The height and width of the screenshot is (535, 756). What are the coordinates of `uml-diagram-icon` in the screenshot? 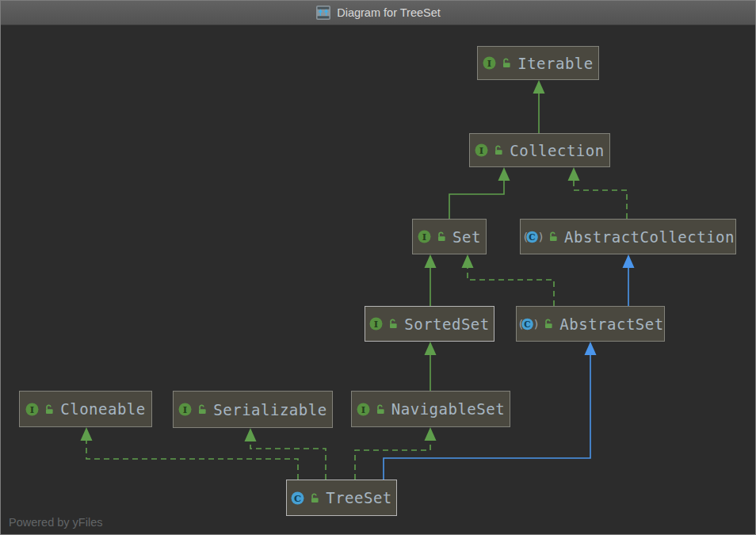 It's located at (323, 13).